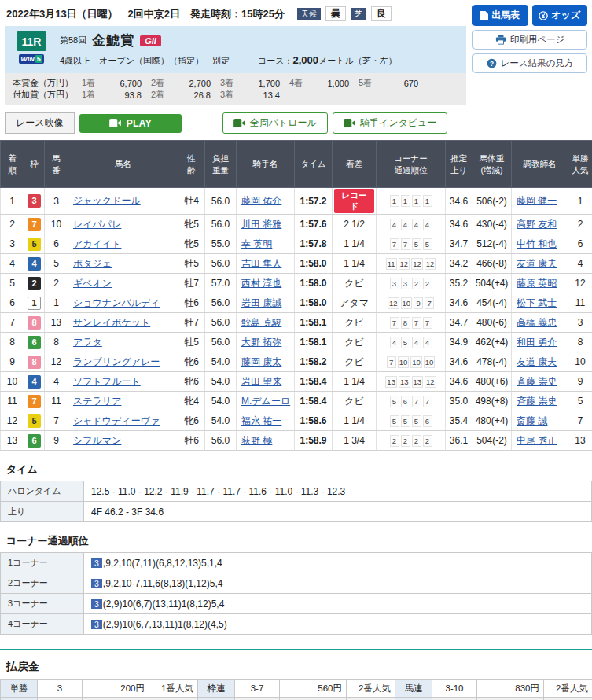 The image size is (592, 700). What do you see at coordinates (116, 362) in the screenshot?
I see `horse-name-link: ランブリングアレー` at bounding box center [116, 362].